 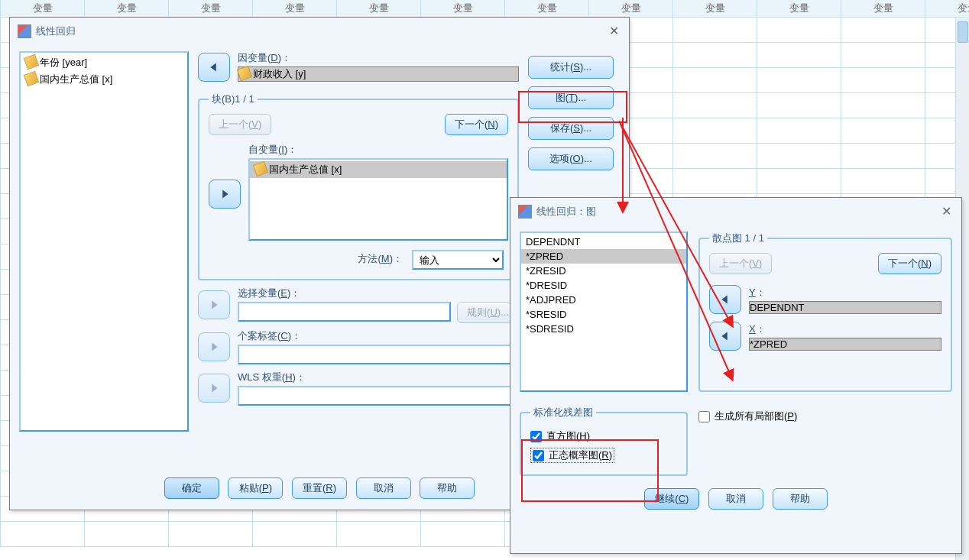 What do you see at coordinates (845, 329) in the screenshot?
I see `x-label: X：` at bounding box center [845, 329].